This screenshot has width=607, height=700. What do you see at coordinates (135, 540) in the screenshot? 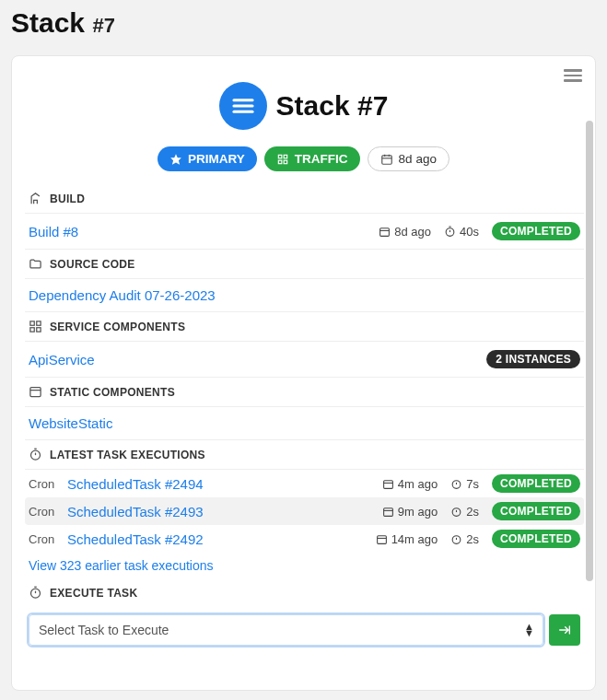
I see `task-link: ScheduledTask #2492` at bounding box center [135, 540].